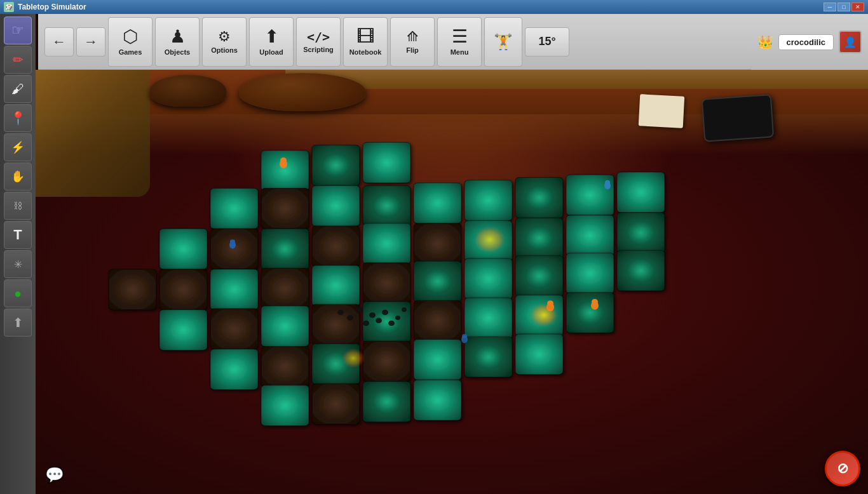  What do you see at coordinates (224, 42) in the screenshot?
I see `options-button: ⚙ Options` at bounding box center [224, 42].